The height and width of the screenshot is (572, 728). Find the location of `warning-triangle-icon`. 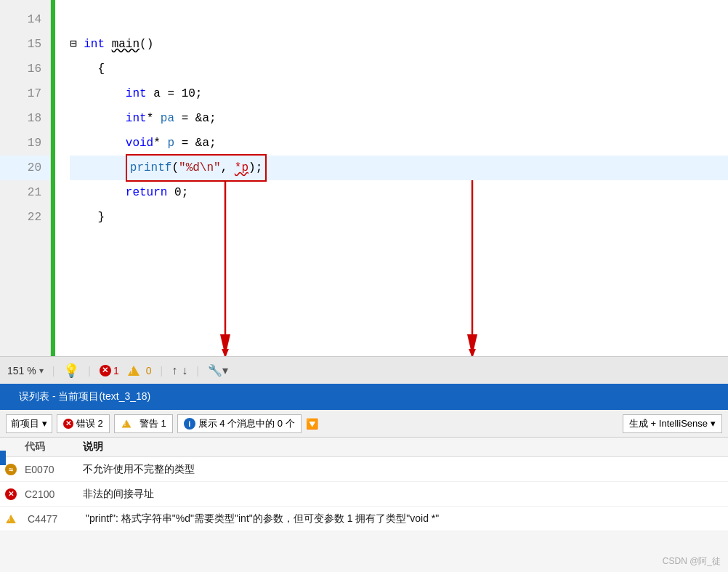

warning-triangle-icon is located at coordinates (134, 371).